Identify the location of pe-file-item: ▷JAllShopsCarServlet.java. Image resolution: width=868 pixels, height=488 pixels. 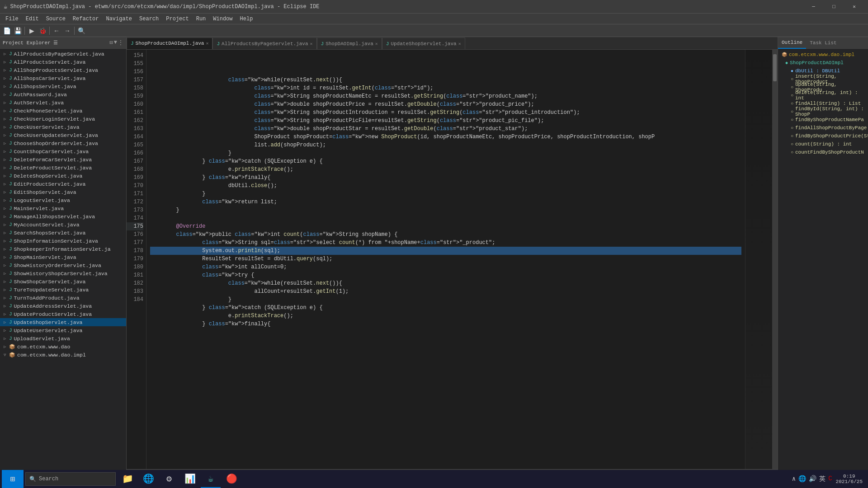
(63, 78).